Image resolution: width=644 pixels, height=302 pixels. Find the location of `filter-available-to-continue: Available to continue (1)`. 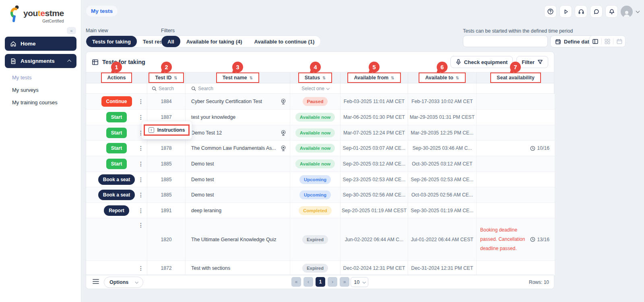

filter-available-to-continue: Available to continue (1) is located at coordinates (285, 41).